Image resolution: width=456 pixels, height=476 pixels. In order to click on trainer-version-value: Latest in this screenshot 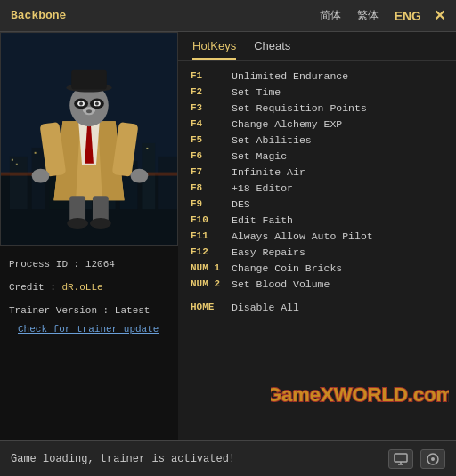, I will do `click(133, 311)`.